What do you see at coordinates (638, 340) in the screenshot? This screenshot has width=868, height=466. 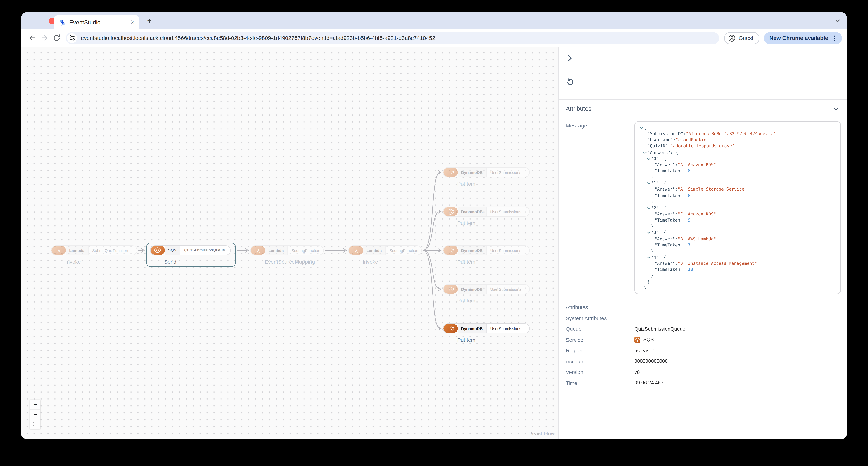 I see `sqs-icon` at bounding box center [638, 340].